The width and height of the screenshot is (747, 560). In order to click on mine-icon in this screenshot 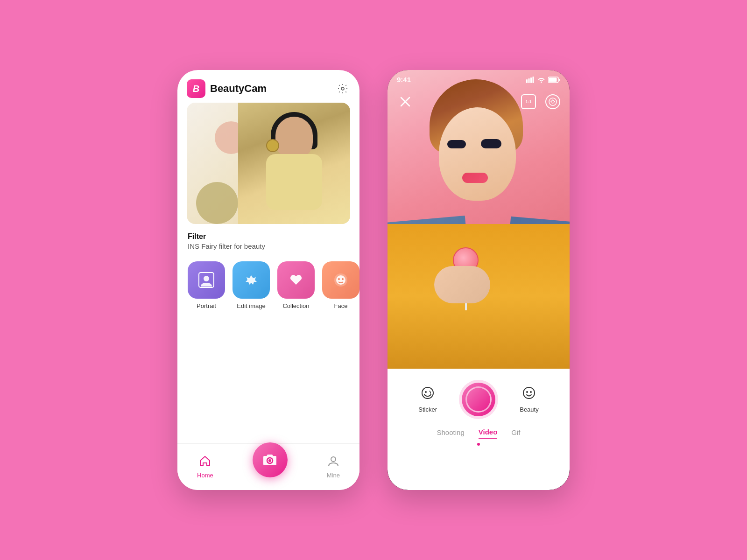, I will do `click(333, 462)`.